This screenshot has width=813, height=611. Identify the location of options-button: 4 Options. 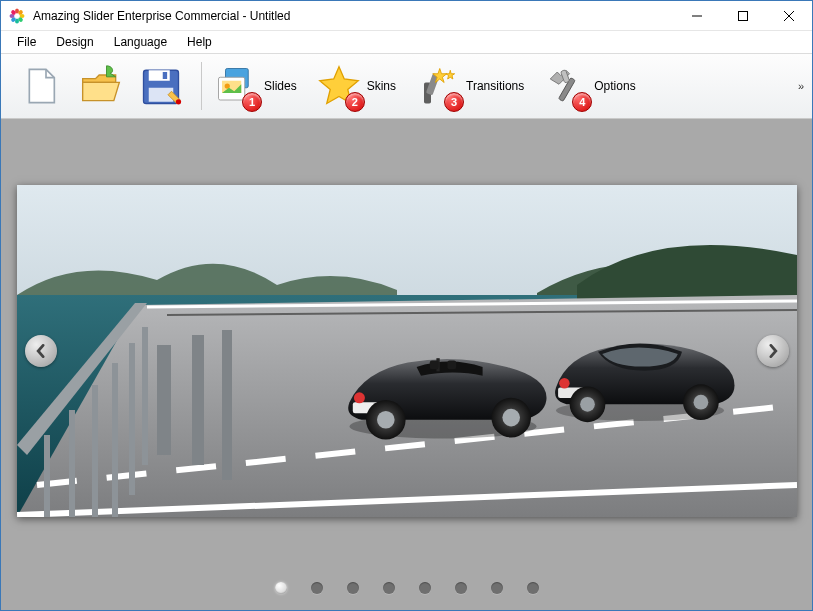
(588, 86).